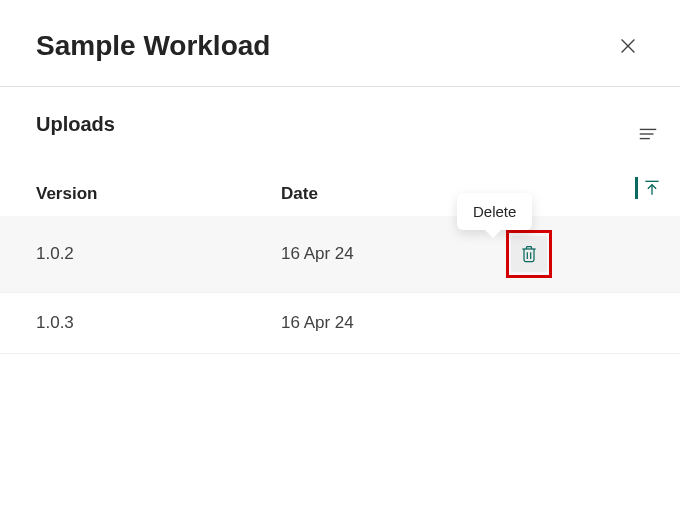 Image resolution: width=680 pixels, height=517 pixels. What do you see at coordinates (158, 254) in the screenshot?
I see `cell-version: 1.0.2` at bounding box center [158, 254].